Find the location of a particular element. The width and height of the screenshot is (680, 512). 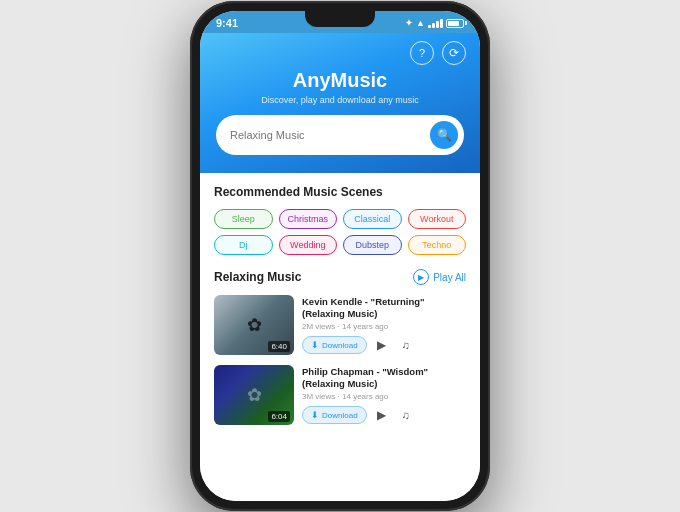

tag-workout: Workout is located at coordinates (438, 219).